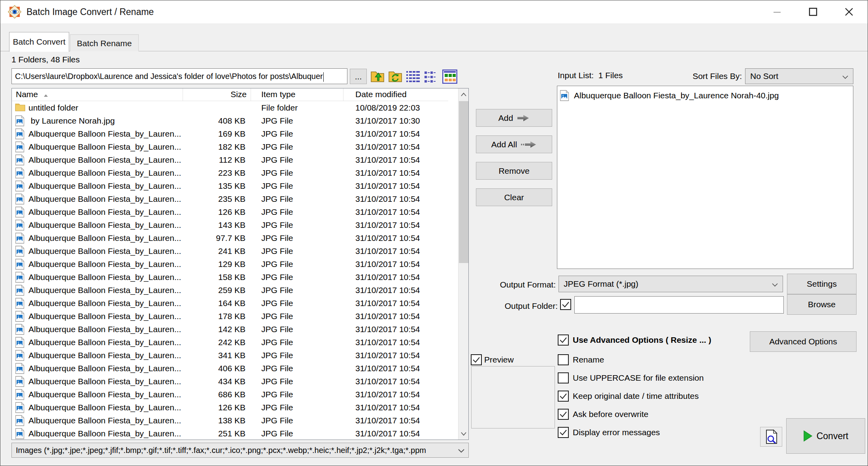  Describe the element at coordinates (104, 43) in the screenshot. I see `tab-batch-rename: Batch Rename` at that location.